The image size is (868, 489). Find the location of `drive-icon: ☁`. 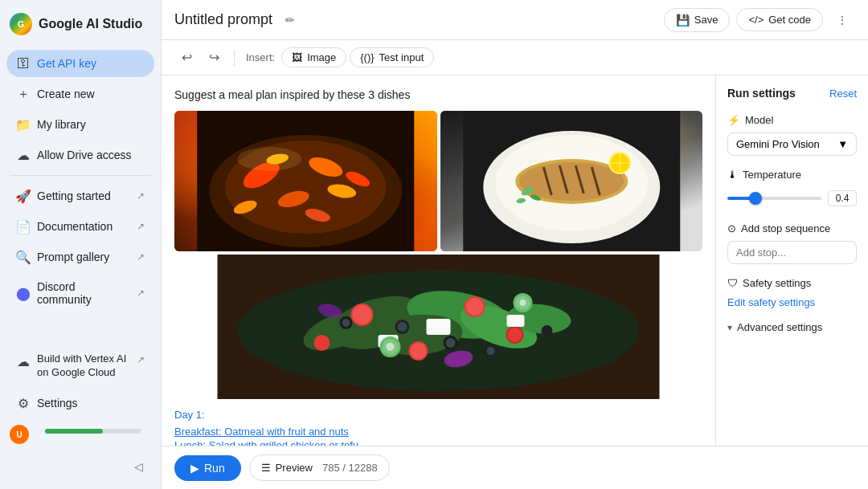

drive-icon: ☁ is located at coordinates (23, 155).